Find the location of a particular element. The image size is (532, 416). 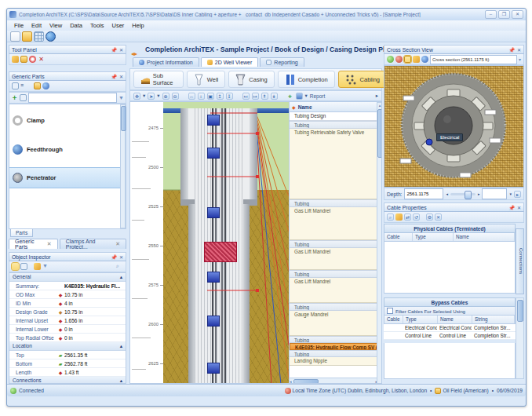

maximize-button: ❐ is located at coordinates (504, 14).